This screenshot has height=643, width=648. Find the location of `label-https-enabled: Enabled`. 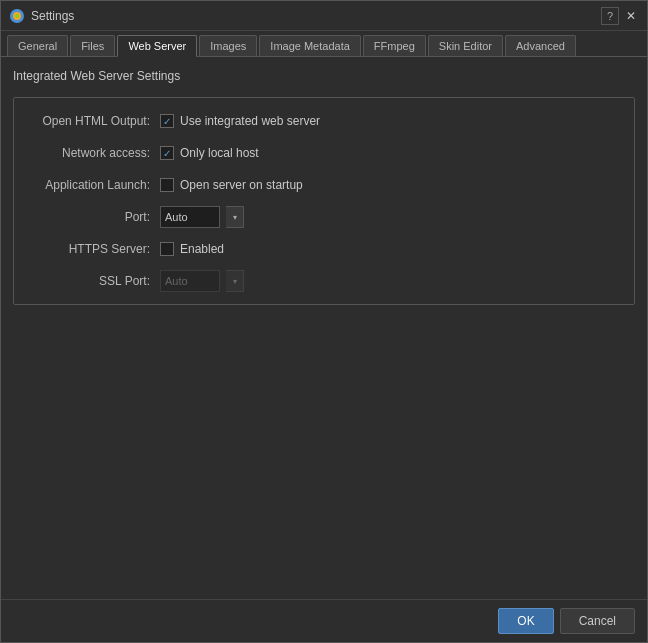

label-https-enabled: Enabled is located at coordinates (202, 249).